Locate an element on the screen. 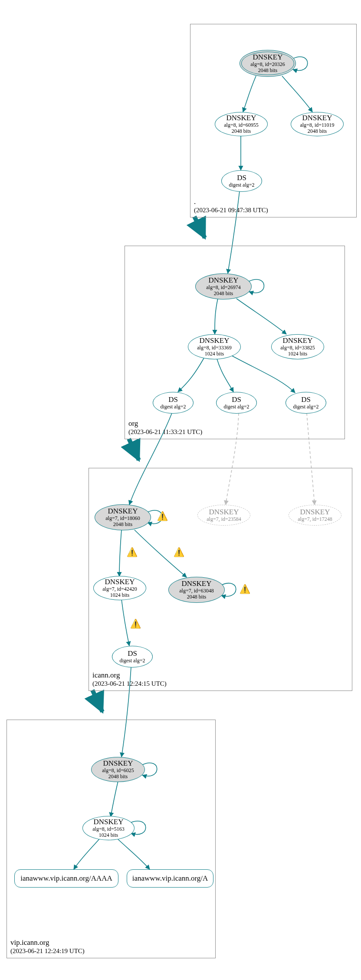 This screenshot has height=980, width=361. dnskey-org-zsk: DNSKEY alg=8, id=33369 1024 bits is located at coordinates (214, 347).